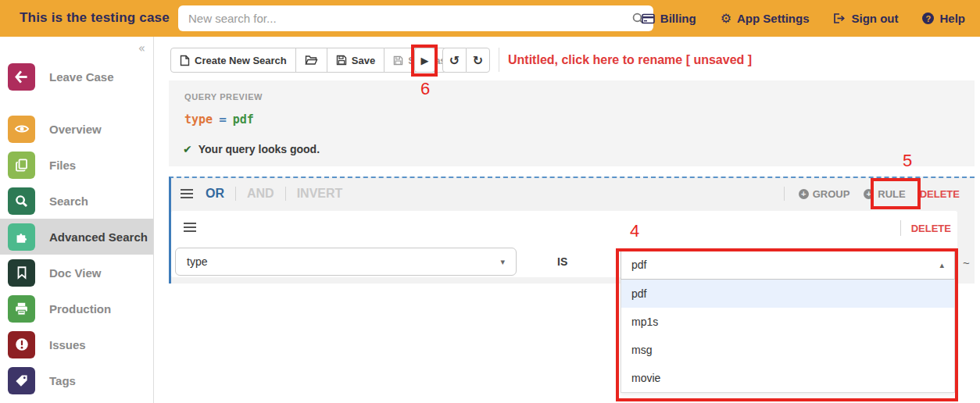  Describe the element at coordinates (455, 61) in the screenshot. I see `undo-icon: ↺` at that location.